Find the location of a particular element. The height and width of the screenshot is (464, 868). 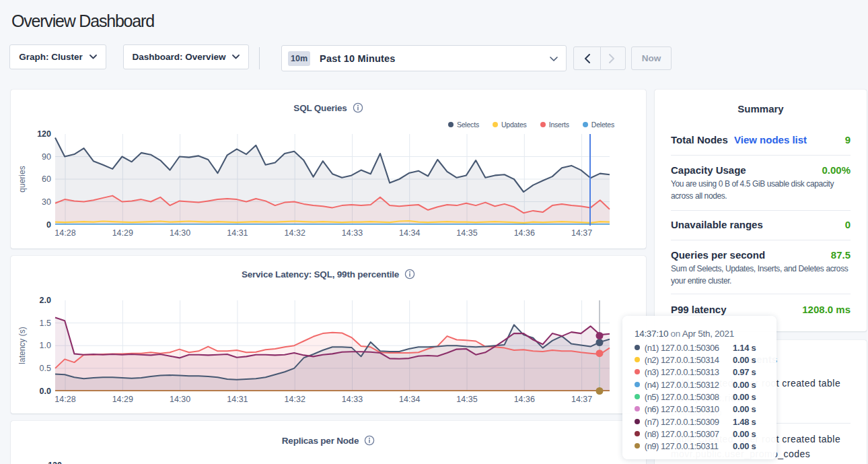

svg-text: 30 is located at coordinates (46, 202).